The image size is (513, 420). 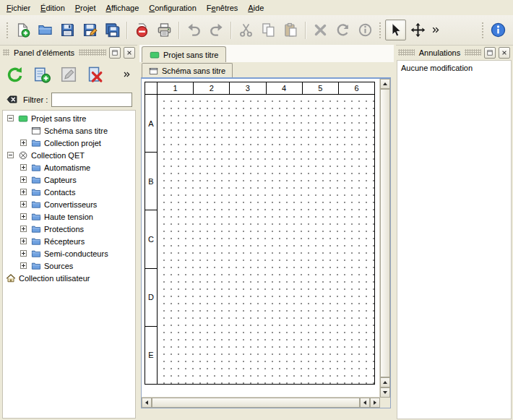 What do you see at coordinates (69, 278) in the screenshot?
I see `tree-item-collection-utilisateur: Collection utilisateur` at bounding box center [69, 278].